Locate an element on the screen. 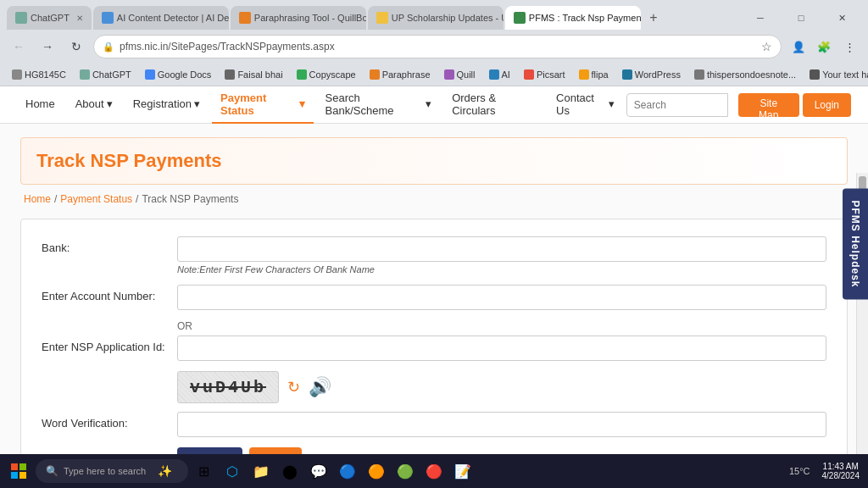 The width and height of the screenshot is (868, 488). address-bar: 🔒 pfms.nic.in/SitePages/TrackNSPpayments… is located at coordinates (437, 47).